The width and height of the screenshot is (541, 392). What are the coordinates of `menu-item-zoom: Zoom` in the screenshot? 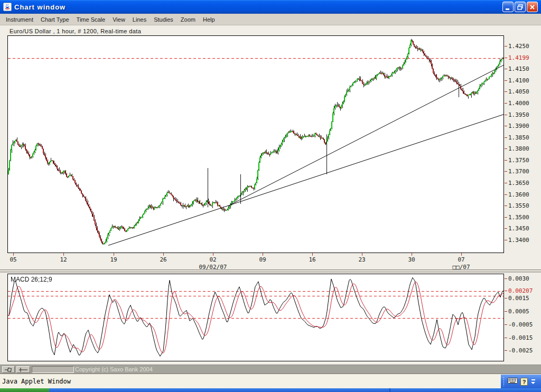 It's located at (188, 20).